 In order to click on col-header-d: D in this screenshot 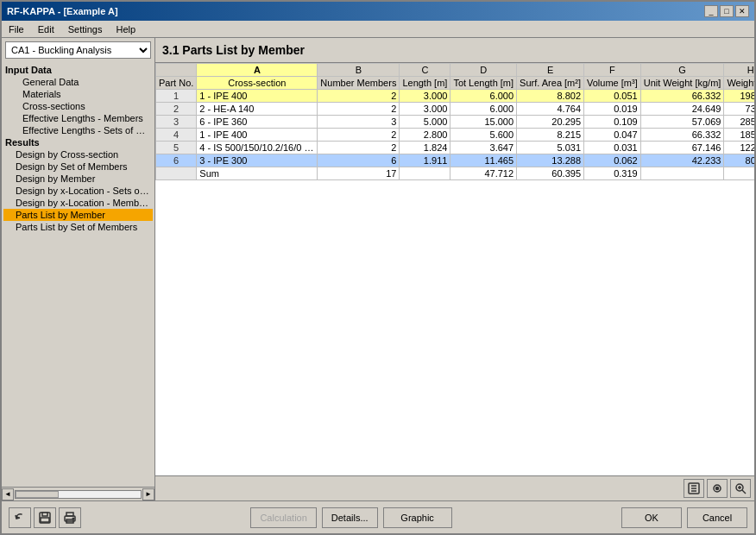, I will do `click(483, 71)`.